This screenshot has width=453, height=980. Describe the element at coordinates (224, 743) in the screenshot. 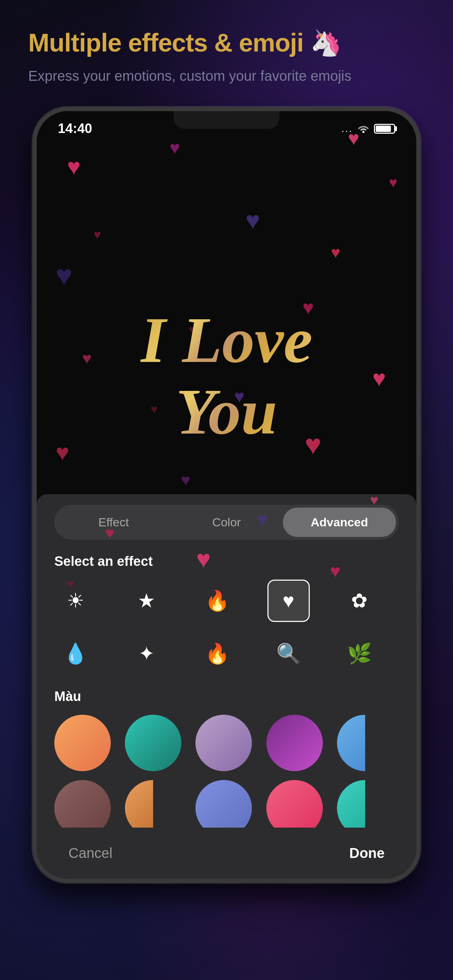

I see `color-mauve` at that location.